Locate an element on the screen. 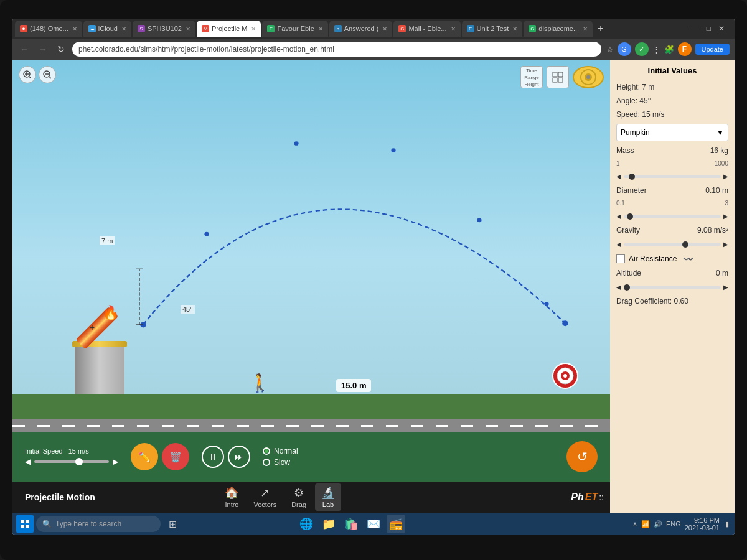 The image size is (747, 560). tab-answered: b Answered ( ✕ is located at coordinates (361, 29).